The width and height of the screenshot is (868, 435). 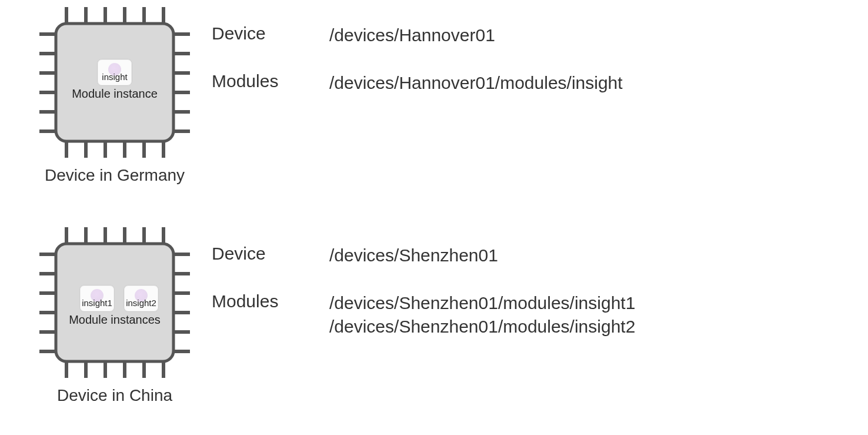 What do you see at coordinates (482, 327) in the screenshot?
I see `module-path: /devices/Shenzhen01/modules/insight2` at bounding box center [482, 327].